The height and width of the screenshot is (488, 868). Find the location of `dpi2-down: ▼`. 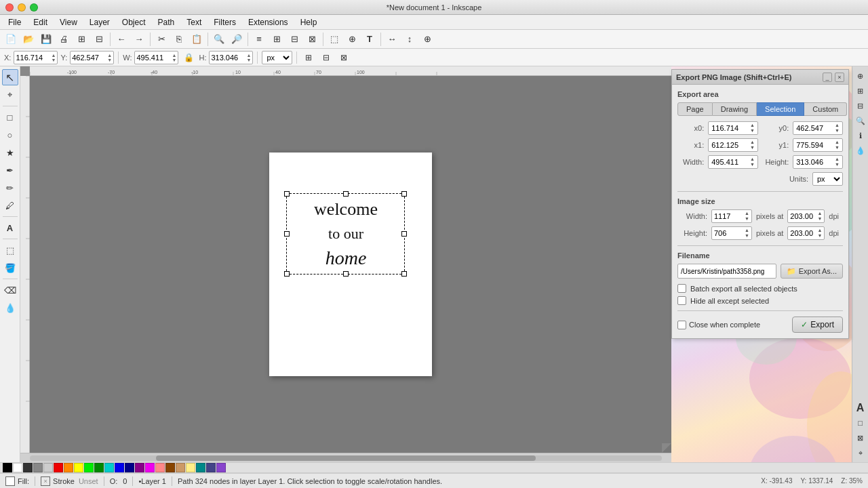

dpi2-down: ▼ is located at coordinates (819, 236).